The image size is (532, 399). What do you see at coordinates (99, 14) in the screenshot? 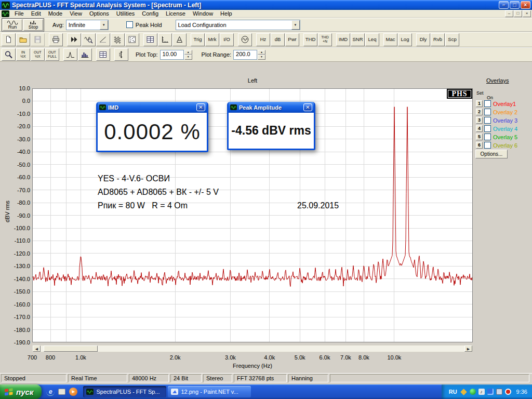
I see `menu-item-options: Options` at bounding box center [99, 14].